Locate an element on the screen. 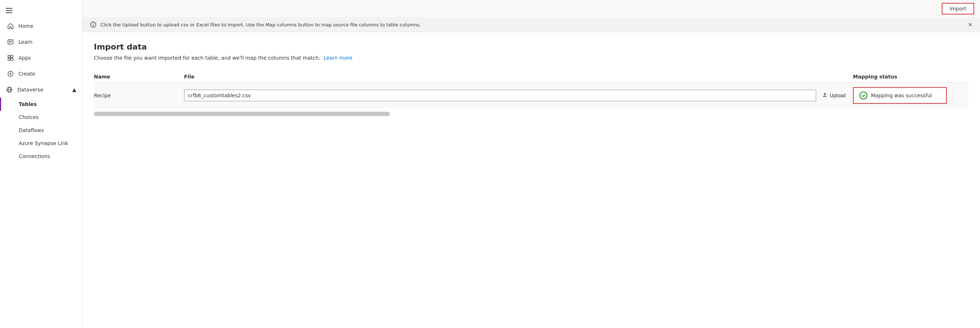 This screenshot has width=980, height=328. sidebar-dataverse-label: Dataverse is located at coordinates (30, 90).